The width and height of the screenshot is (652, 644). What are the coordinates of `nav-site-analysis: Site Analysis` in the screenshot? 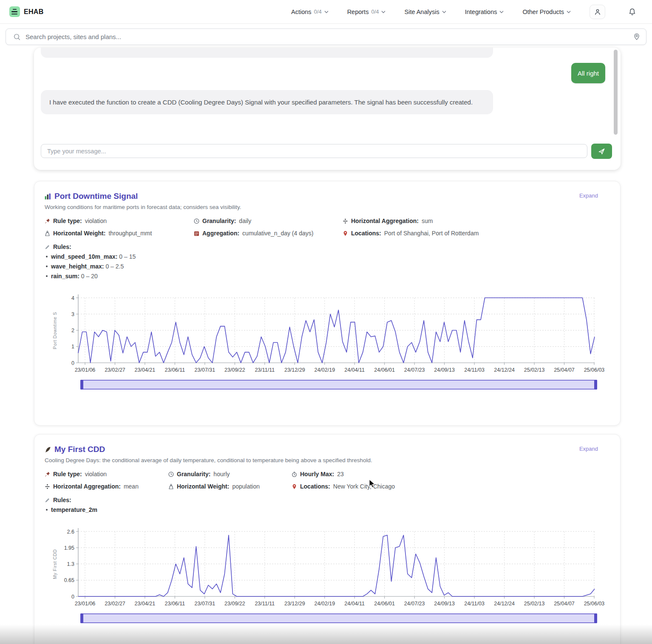 It's located at (425, 12).